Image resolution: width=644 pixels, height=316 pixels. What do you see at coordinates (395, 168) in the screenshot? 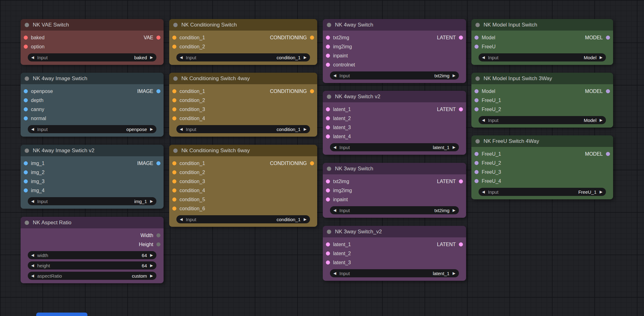
I see `node-header: NK 3way Switch` at bounding box center [395, 168].